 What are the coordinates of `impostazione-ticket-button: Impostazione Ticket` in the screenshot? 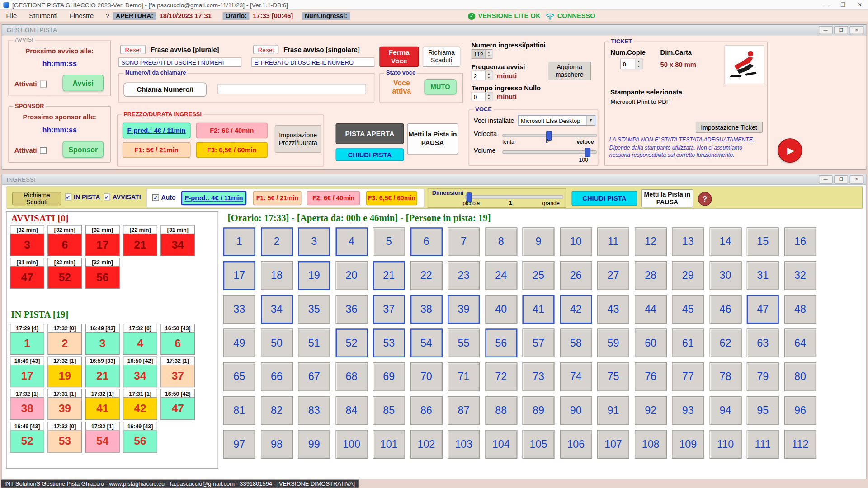 It's located at (729, 127).